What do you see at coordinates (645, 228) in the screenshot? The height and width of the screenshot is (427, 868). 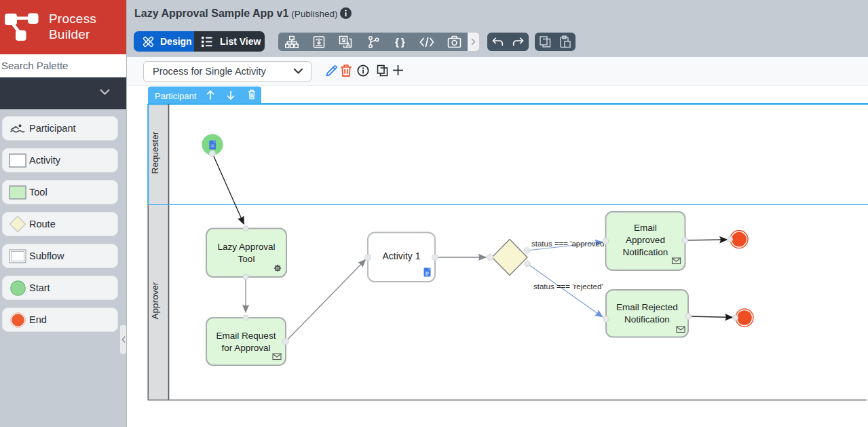 I see `svg-text: Email` at bounding box center [645, 228].